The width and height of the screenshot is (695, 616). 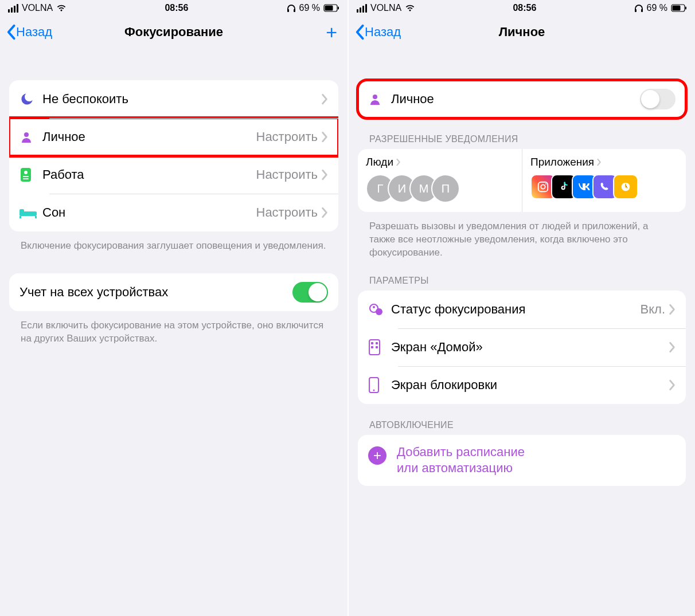 What do you see at coordinates (522, 461) in the screenshot?
I see `add-schedule-button: + Добавить расписание или автоматизацию` at bounding box center [522, 461].